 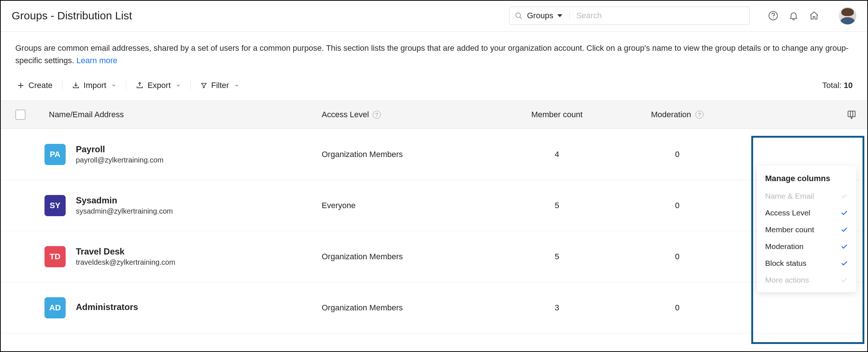 What do you see at coordinates (773, 16) in the screenshot?
I see `help-icon` at bounding box center [773, 16].